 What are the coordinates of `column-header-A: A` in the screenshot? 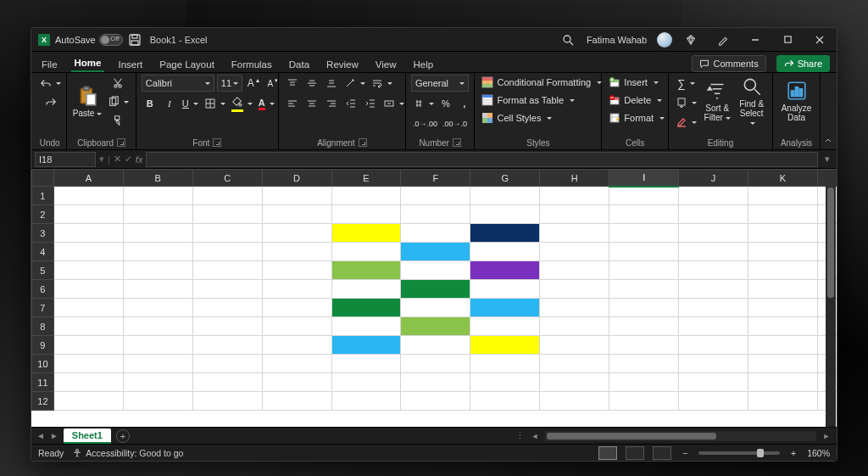 It's located at (88, 178).